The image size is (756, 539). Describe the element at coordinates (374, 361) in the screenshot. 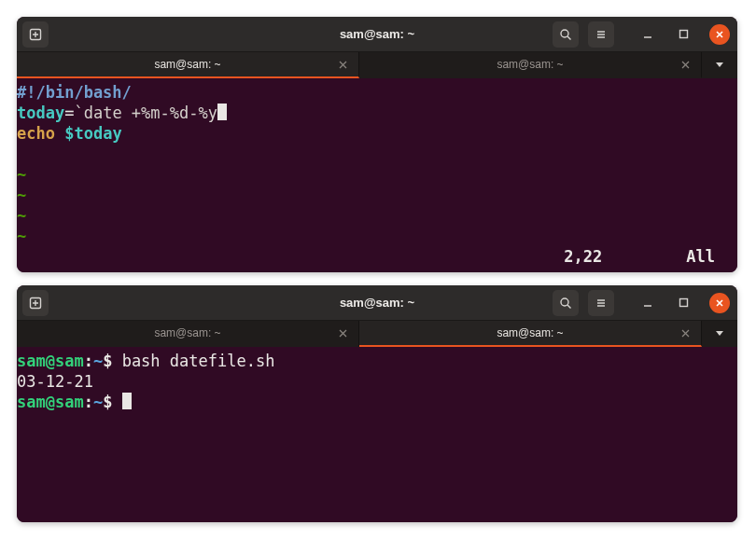

I see `shell-line-1: sam@sam:~$ bash datefile.sh` at that location.